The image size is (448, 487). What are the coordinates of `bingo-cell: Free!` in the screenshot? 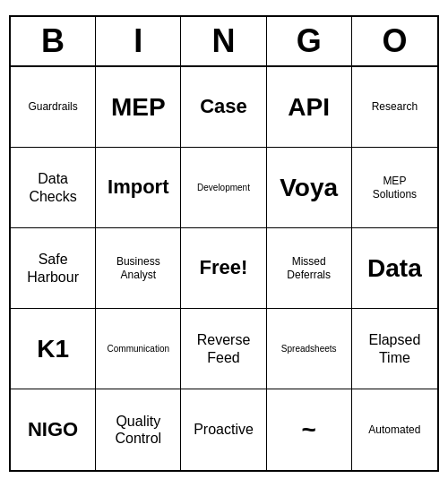 It's located at (224, 269).